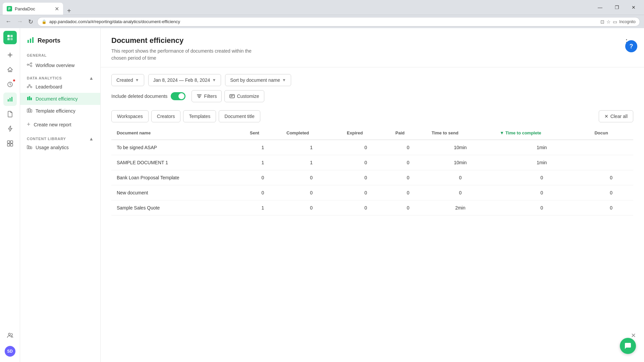  What do you see at coordinates (10, 335) in the screenshot?
I see `users-sidebar-item` at bounding box center [10, 335].